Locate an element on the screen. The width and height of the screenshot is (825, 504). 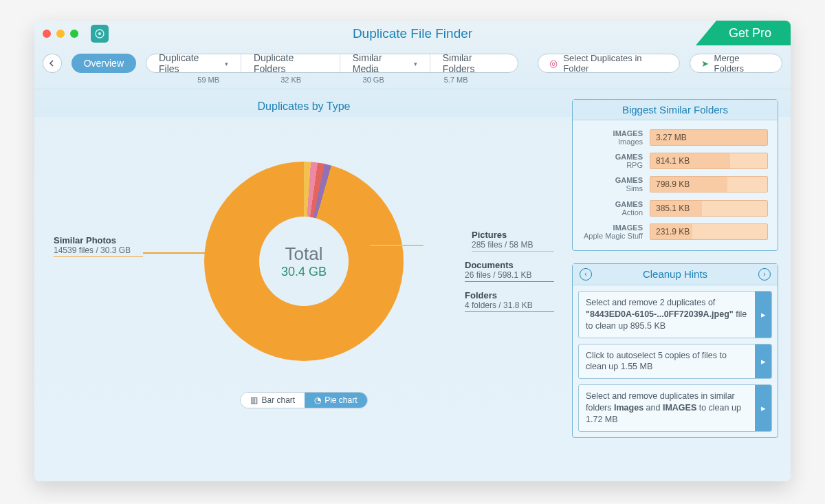
target-icon: ◎ is located at coordinates (553, 63).